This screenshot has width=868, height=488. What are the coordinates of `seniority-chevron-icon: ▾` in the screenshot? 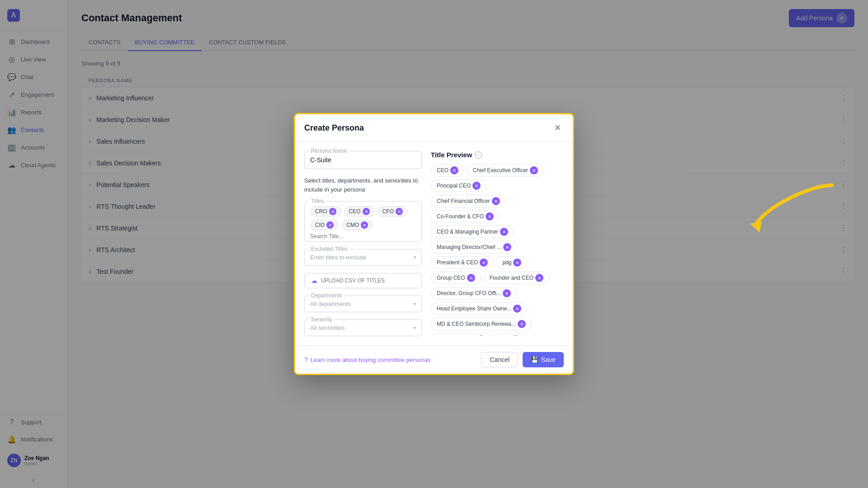 It's located at (415, 328).